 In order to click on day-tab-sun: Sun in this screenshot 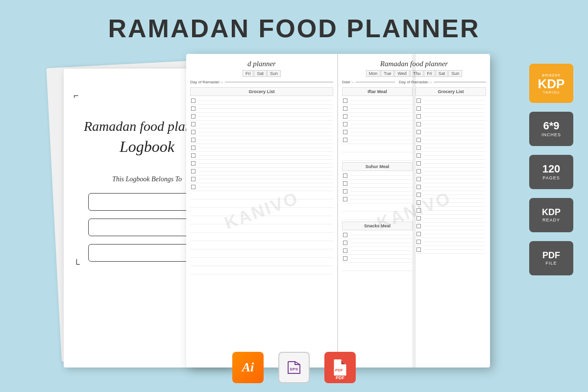, I will do `click(274, 74)`.